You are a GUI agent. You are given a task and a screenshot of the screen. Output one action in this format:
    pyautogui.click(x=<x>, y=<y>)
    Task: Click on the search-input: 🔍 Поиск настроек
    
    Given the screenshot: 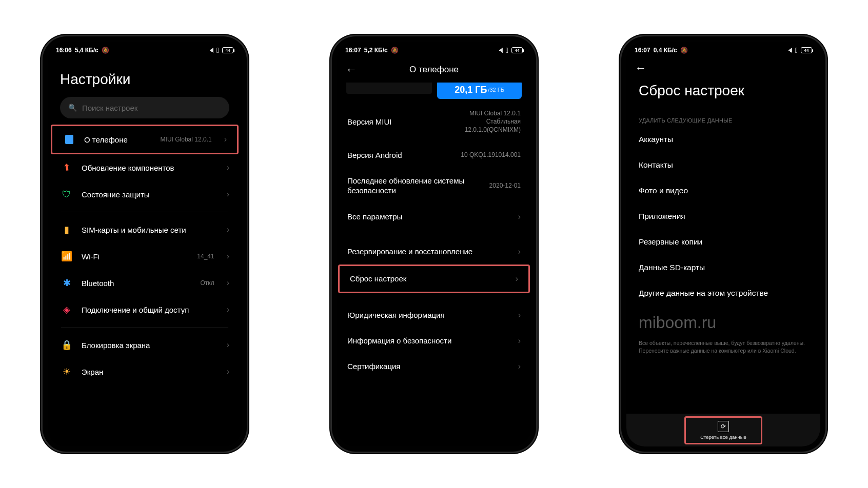 What is the action you would take?
    pyautogui.click(x=145, y=108)
    